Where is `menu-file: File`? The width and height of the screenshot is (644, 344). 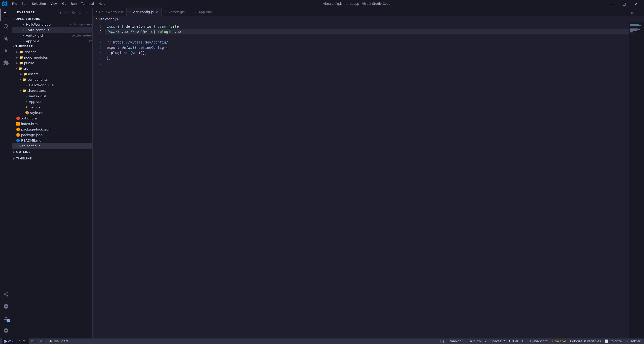
menu-file: File is located at coordinates (15, 4).